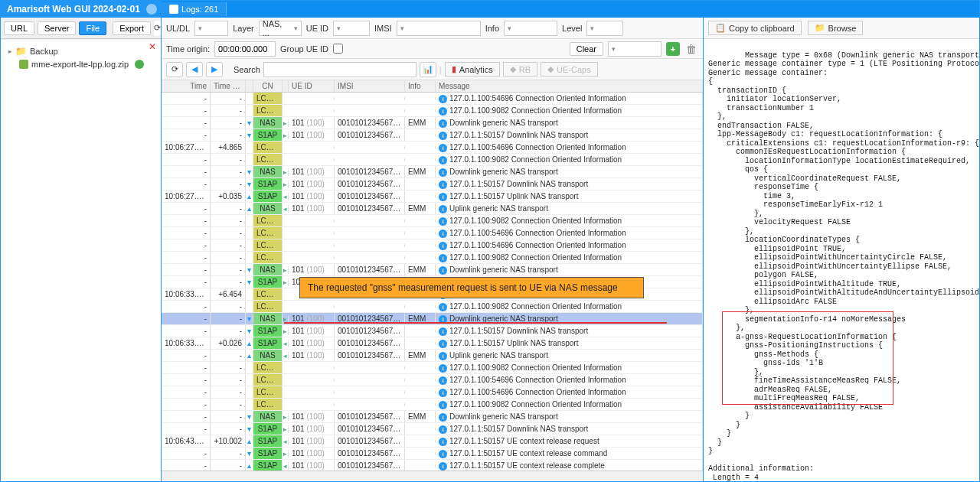  I want to click on collapse-sidebar-icon, so click(152, 9).